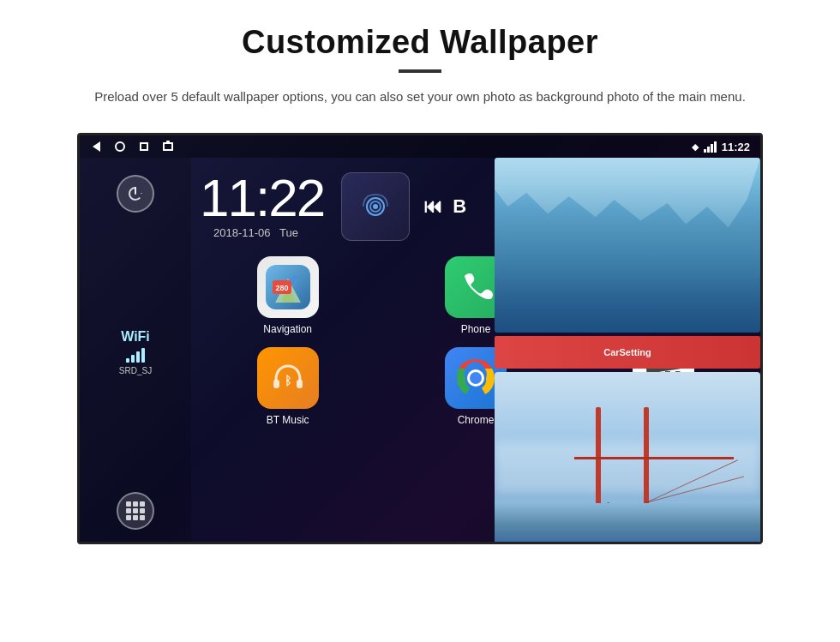  Describe the element at coordinates (120, 147) in the screenshot. I see `home-circle-icon` at that location.